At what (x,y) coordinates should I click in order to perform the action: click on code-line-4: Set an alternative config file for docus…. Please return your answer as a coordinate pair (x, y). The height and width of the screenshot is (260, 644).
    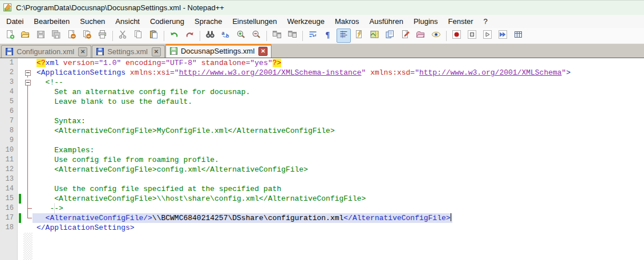
    Looking at the image, I should click on (338, 92).